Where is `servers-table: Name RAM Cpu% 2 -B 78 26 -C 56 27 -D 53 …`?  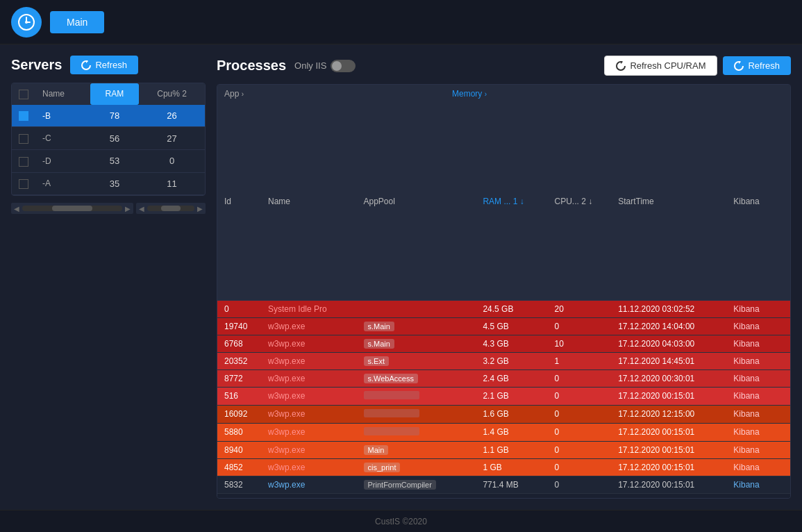 servers-table: Name RAM Cpu% 2 -B 78 26 -C 56 27 -D 53 … is located at coordinates (108, 139).